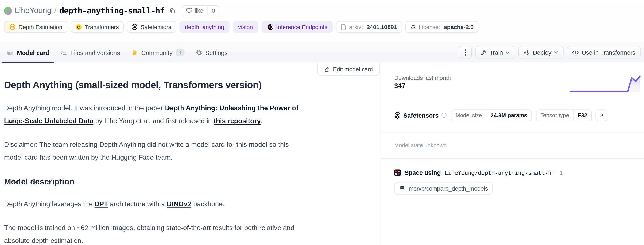  I want to click on community-count-badge: 1, so click(180, 52).